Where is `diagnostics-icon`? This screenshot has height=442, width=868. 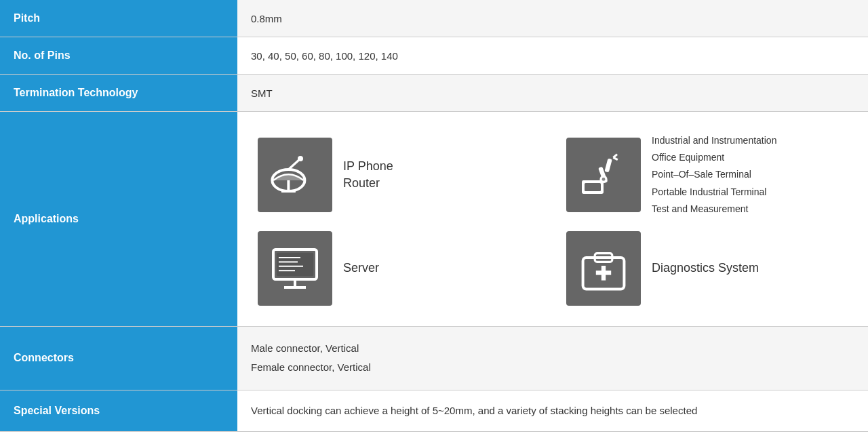 diagnostics-icon is located at coordinates (604, 268).